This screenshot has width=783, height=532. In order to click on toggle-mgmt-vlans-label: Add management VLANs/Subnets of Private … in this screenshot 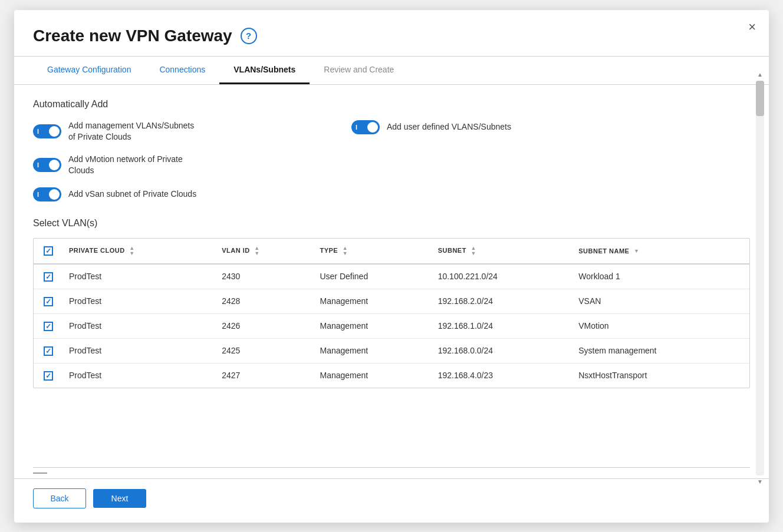, I will do `click(133, 132)`.